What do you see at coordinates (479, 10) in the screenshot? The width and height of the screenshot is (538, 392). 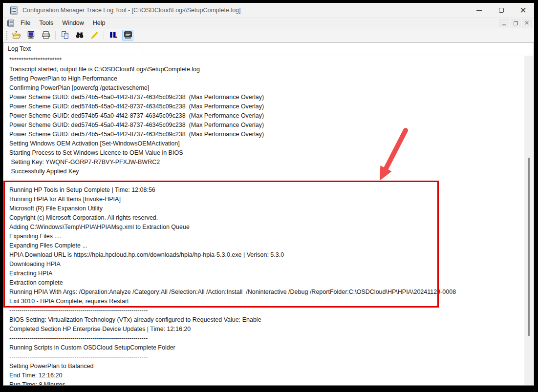 I see `minimize-button` at bounding box center [479, 10].